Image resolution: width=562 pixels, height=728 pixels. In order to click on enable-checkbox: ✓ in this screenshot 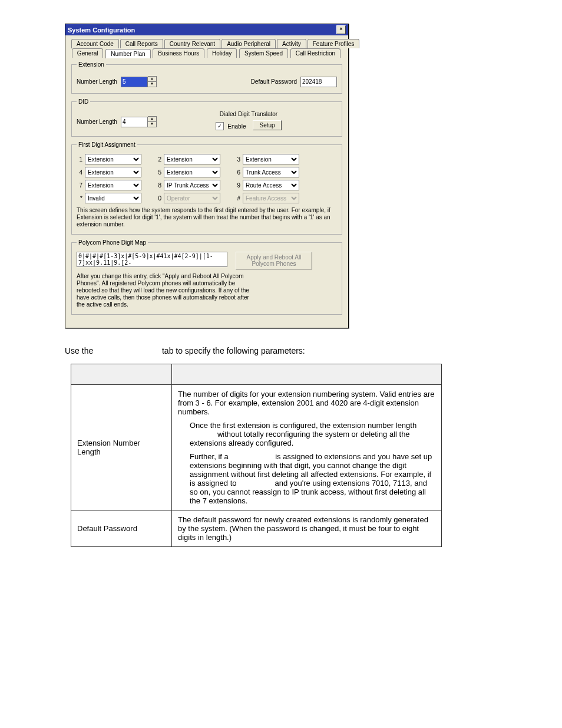, I will do `click(220, 126)`.